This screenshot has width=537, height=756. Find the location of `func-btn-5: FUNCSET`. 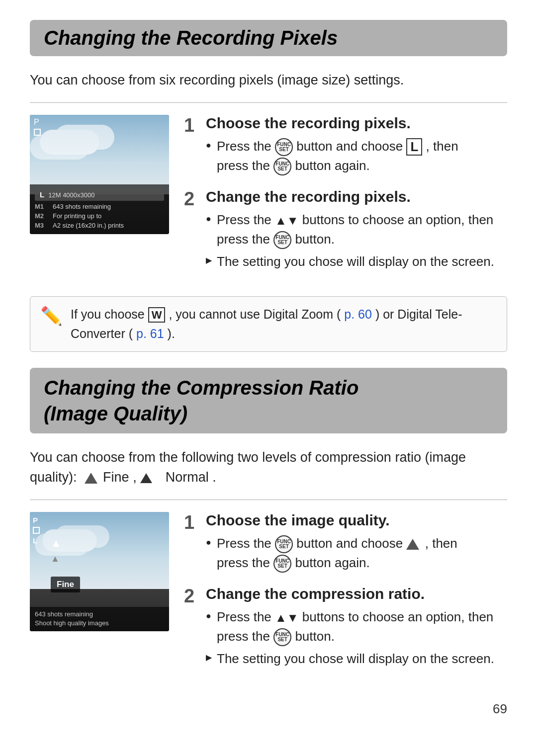

func-btn-5: FUNCSET is located at coordinates (282, 564).